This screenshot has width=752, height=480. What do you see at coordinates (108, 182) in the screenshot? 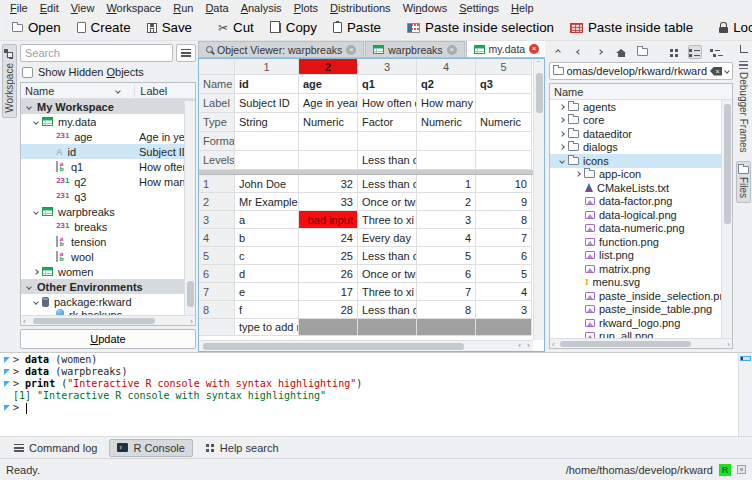
I see `workspace-tree-item: 231q2How many ch...` at bounding box center [108, 182].